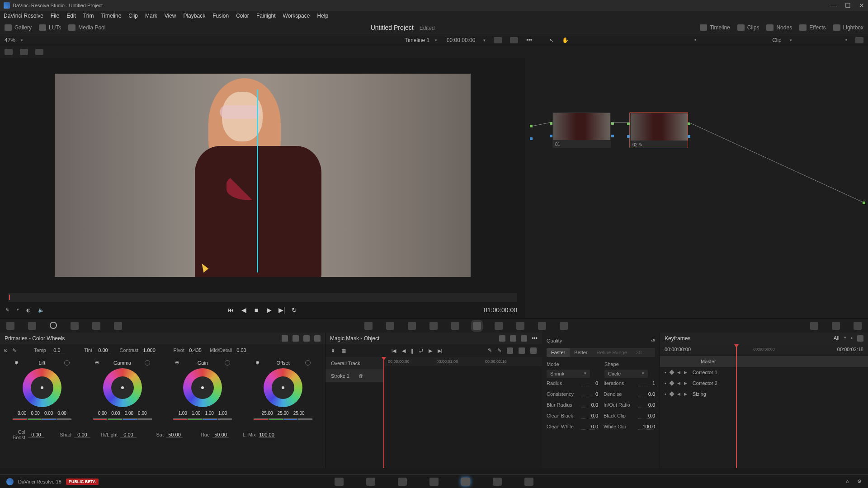 Image resolution: width=868 pixels, height=488 pixels. I want to click on toolbar-media-pool: Media Pool, so click(87, 28).